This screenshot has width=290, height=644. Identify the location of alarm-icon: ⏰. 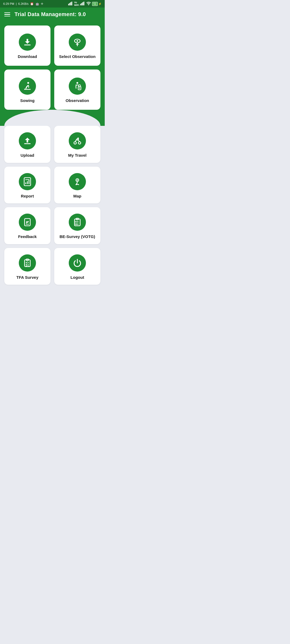
(32, 4).